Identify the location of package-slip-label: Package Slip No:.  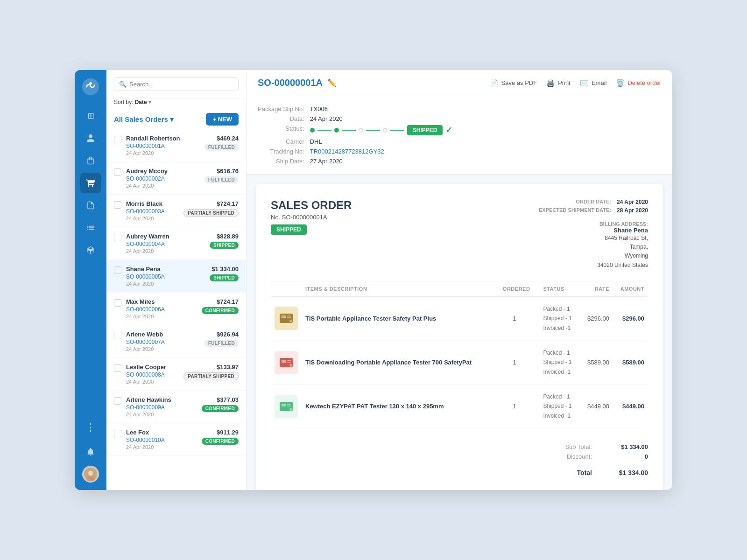
(281, 109).